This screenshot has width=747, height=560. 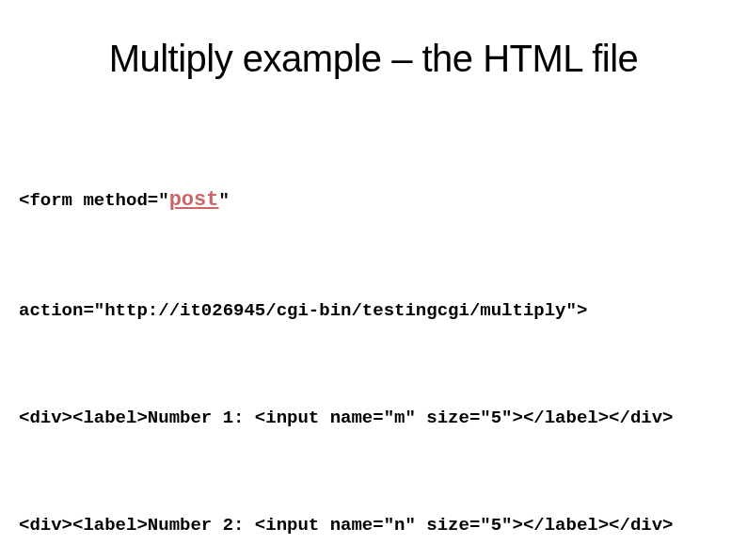 What do you see at coordinates (374, 200) in the screenshot?
I see `code-line-1: <form method="post"` at bounding box center [374, 200].